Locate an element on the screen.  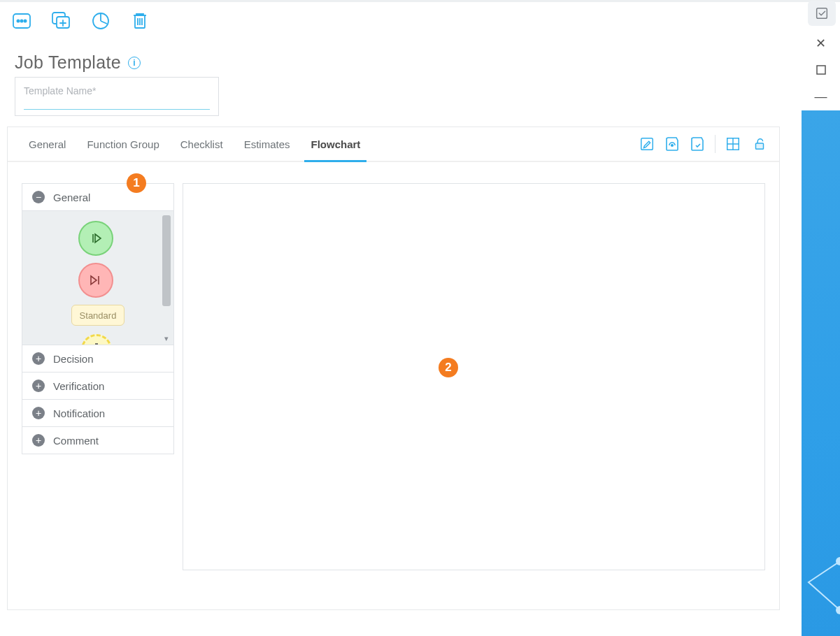
tab-estimates: Estimates is located at coordinates (267, 144).